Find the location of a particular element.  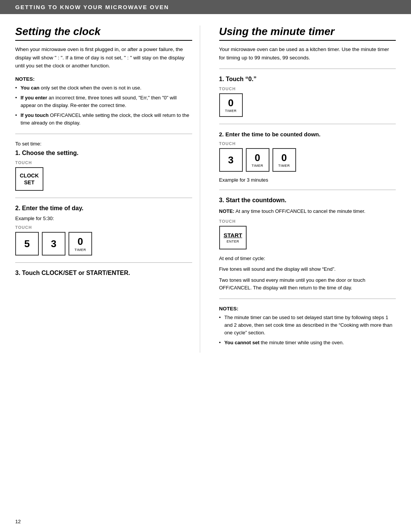

right-step3-heading: 3. Start the countdown. is located at coordinates (307, 200).